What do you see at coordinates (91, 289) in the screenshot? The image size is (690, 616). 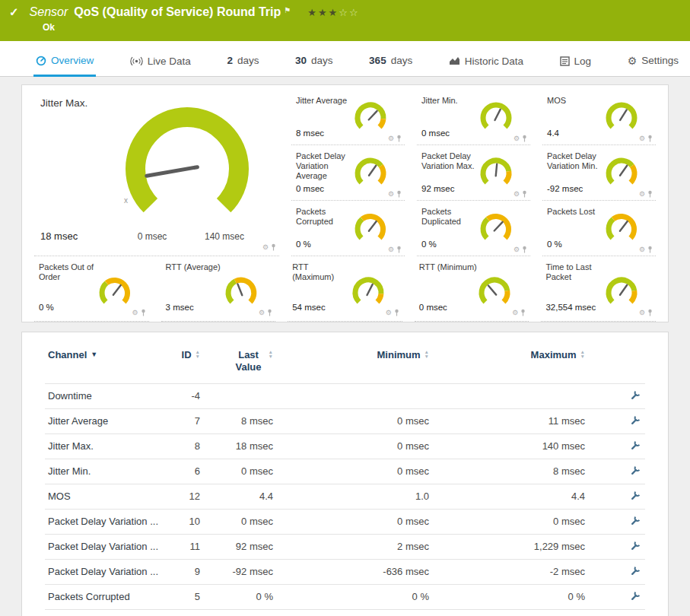 I see `gauge-packets-out-of-order: Packets Out of Order0 %⚙` at bounding box center [91, 289].